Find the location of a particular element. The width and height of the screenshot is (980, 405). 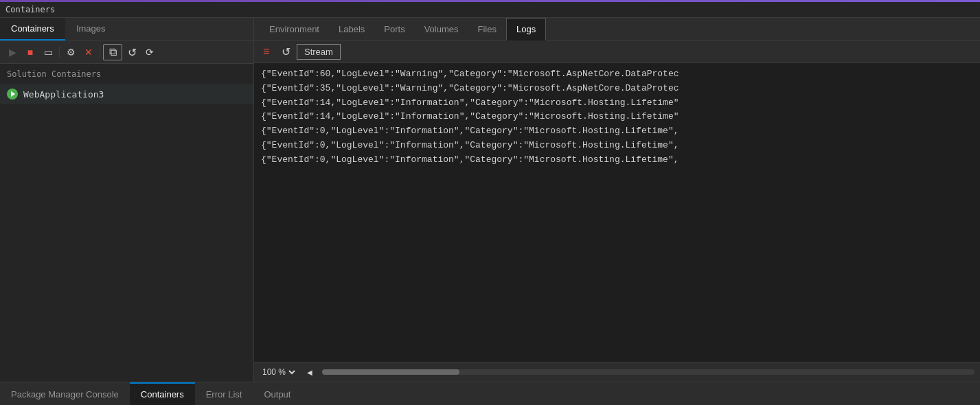

left-toolbar: ▶ ■ ▭ ⚙ ✕ ⧉ ↺ ⟳ is located at coordinates (126, 52).